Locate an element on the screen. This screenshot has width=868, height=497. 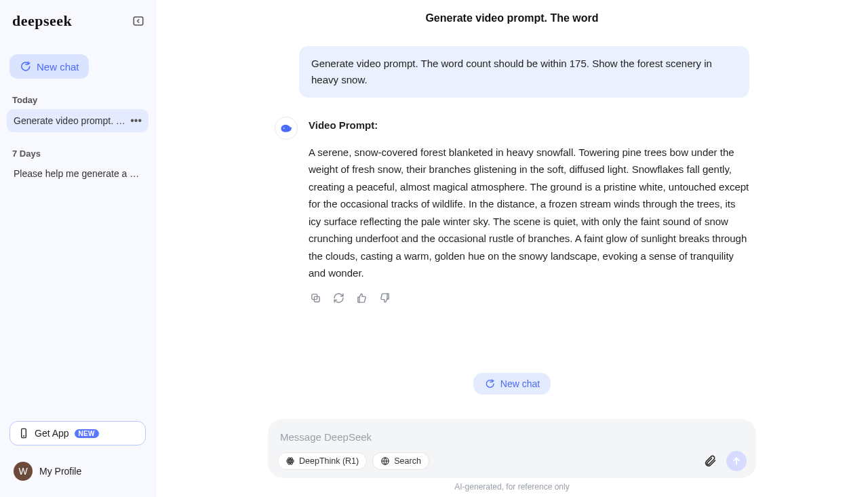
composer-area: DeepThink (R1) Search AI-gene is located at coordinates (512, 453).